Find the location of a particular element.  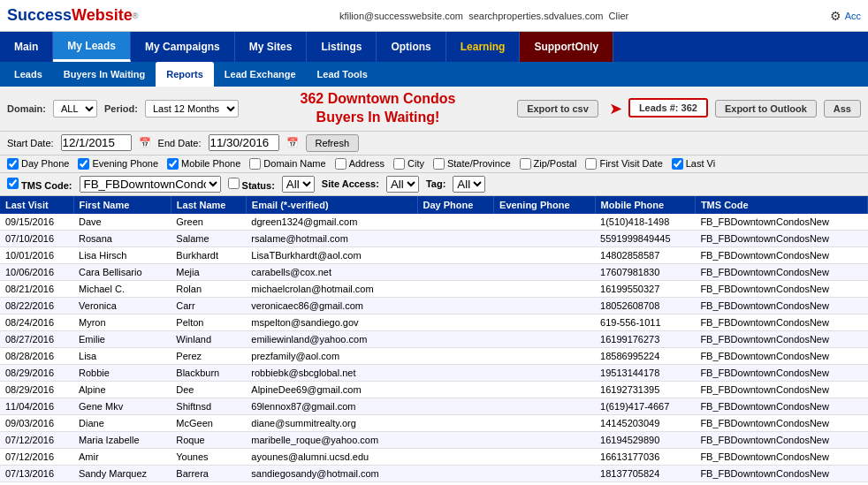

end-date-label: End Date: is located at coordinates (180, 143).